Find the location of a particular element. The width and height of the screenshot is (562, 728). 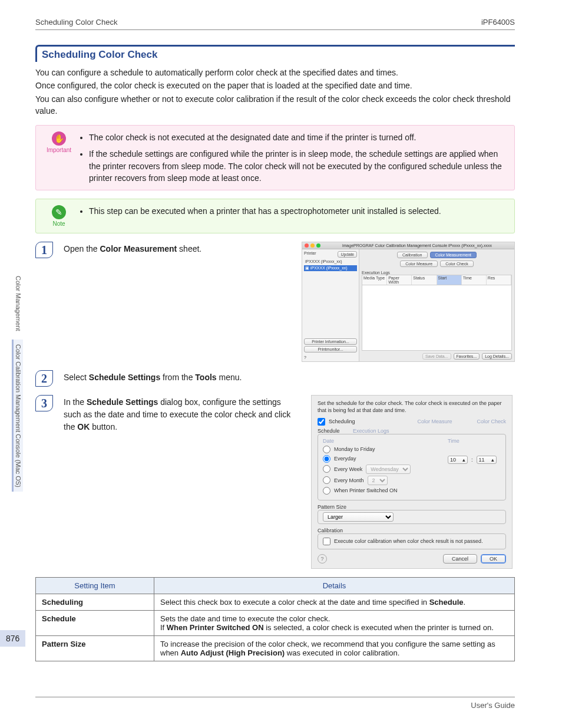

s3-pre: In the is located at coordinates (75, 402).